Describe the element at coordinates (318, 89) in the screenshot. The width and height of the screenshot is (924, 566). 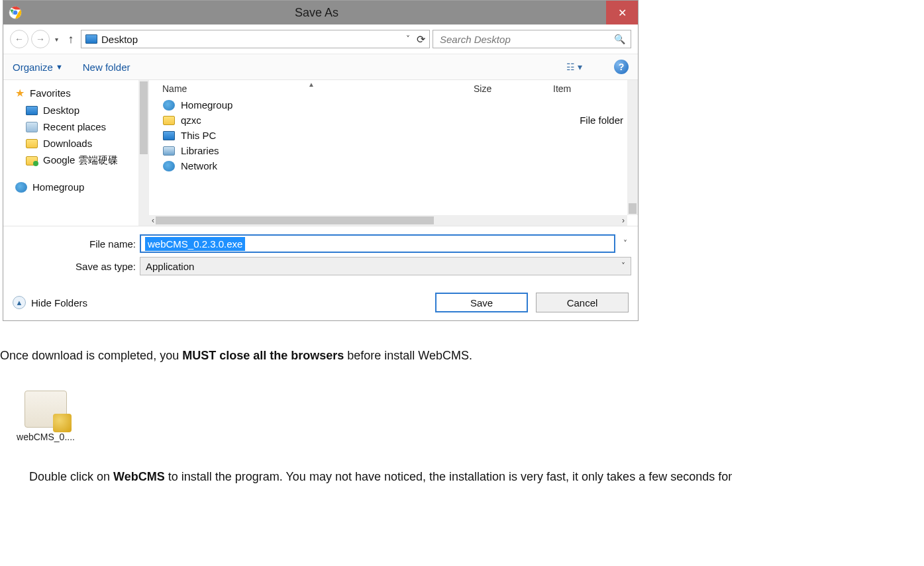
I see `column-name: Name ▲` at that location.